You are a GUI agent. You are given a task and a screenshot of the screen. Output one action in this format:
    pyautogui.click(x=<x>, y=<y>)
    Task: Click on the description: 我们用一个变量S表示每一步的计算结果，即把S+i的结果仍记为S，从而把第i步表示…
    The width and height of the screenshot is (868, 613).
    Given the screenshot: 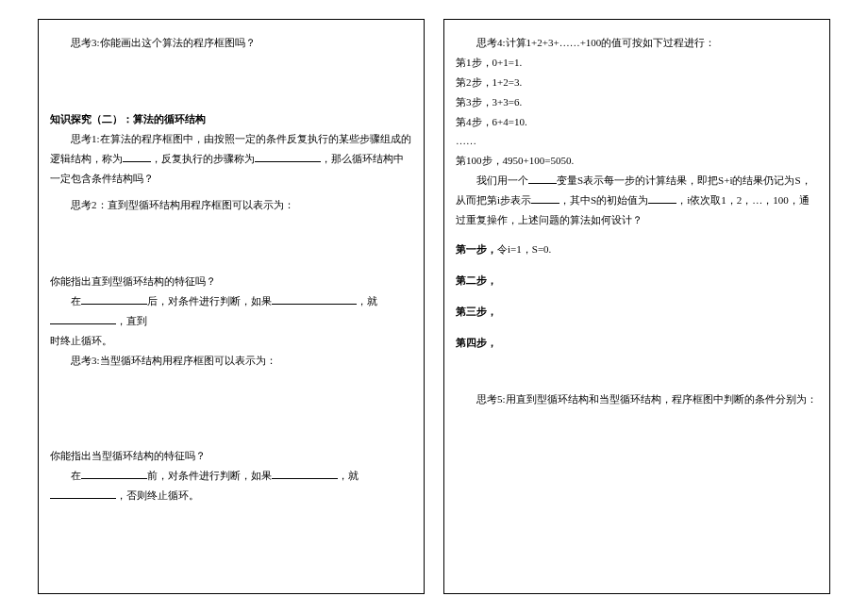 What is the action you would take?
    pyautogui.click(x=637, y=200)
    